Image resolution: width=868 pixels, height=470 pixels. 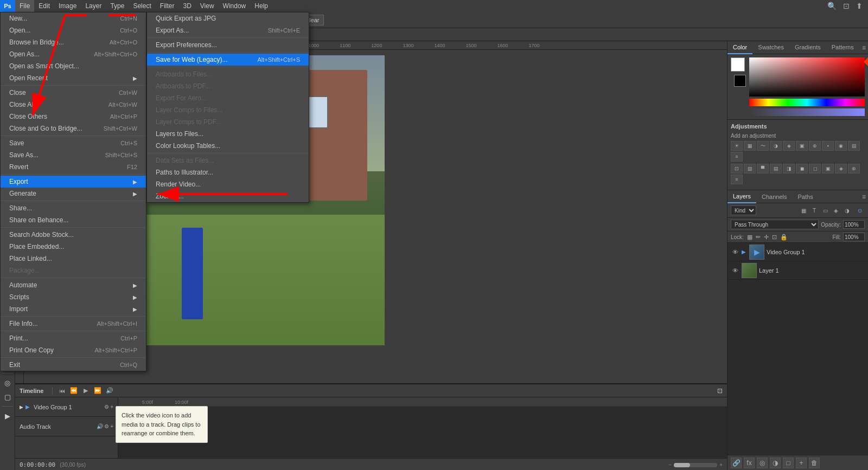 I want to click on export-export-as: Export As... Shift+Ctrl+E, so click(x=228, y=30).